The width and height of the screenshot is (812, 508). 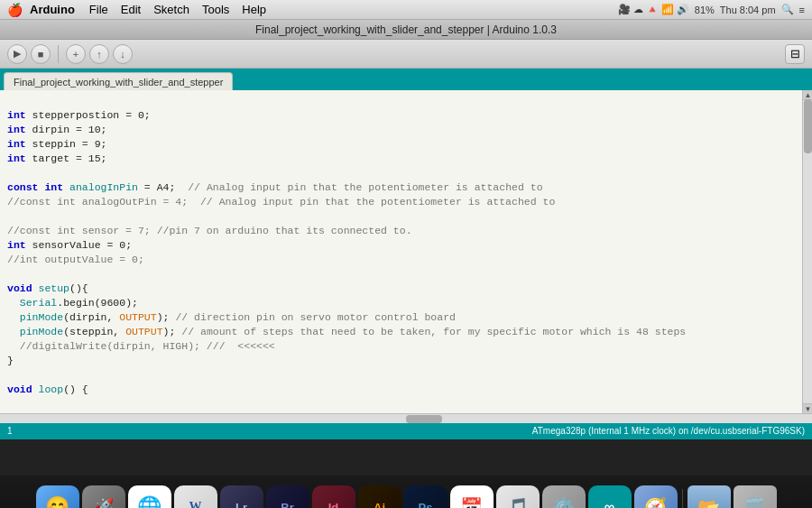 What do you see at coordinates (808, 126) in the screenshot?
I see `scroll-thumb` at bounding box center [808, 126].